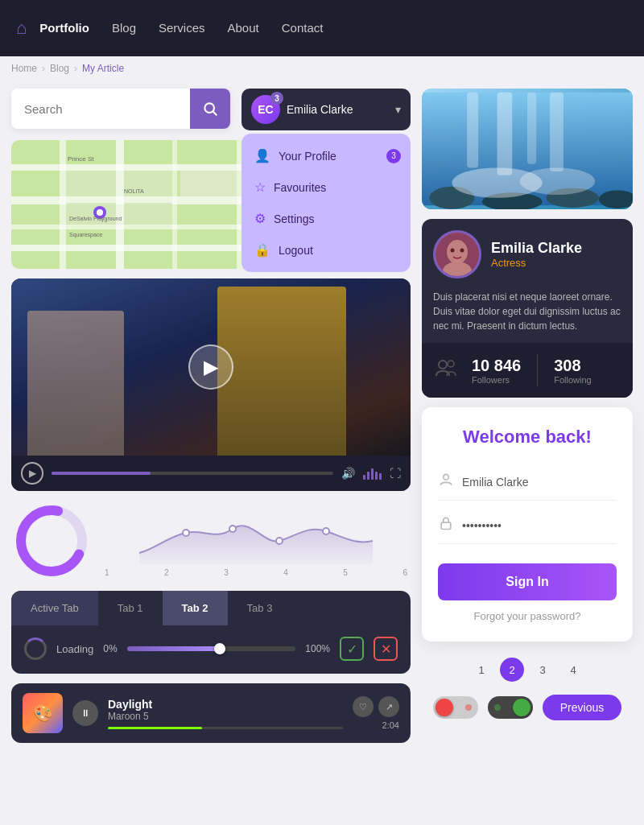 The width and height of the screenshot is (644, 825). Describe the element at coordinates (60, 68) in the screenshot. I see `breadcrumb-blog: Blog` at that location.